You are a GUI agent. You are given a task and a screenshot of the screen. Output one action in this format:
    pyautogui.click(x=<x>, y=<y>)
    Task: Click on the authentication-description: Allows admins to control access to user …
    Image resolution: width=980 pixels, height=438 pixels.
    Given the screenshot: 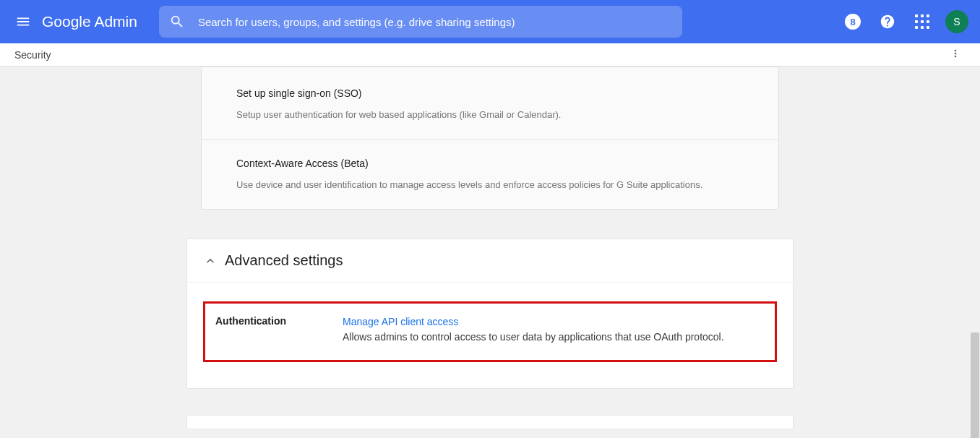 What is the action you would take?
    pyautogui.click(x=554, y=337)
    